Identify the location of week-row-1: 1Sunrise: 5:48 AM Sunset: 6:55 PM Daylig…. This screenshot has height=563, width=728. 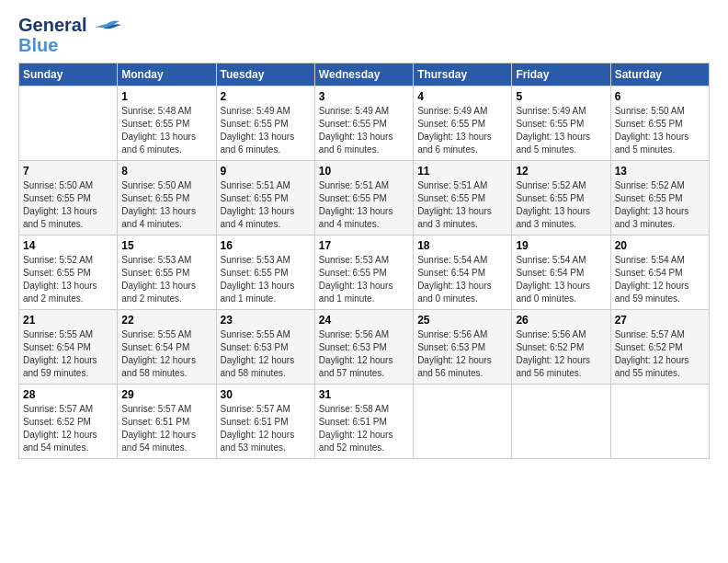
(364, 123).